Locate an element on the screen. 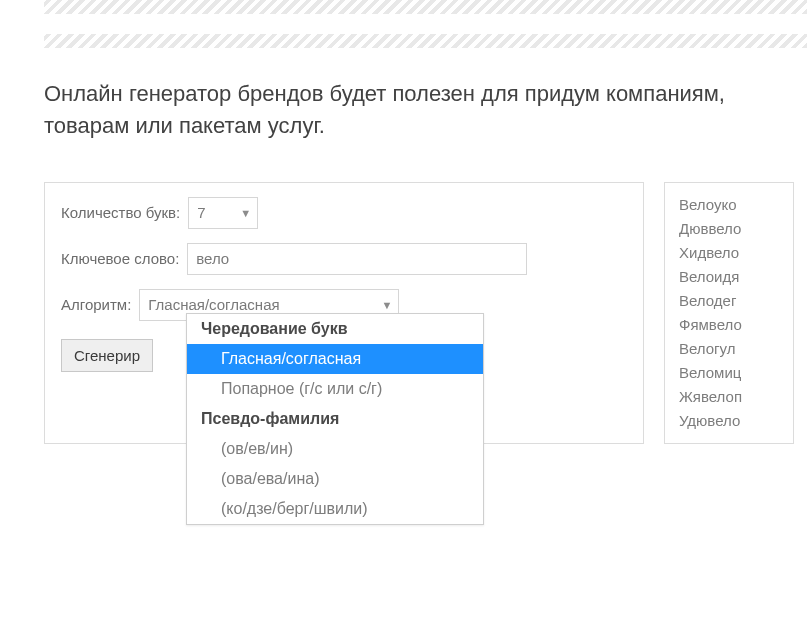  result-item: Велодег is located at coordinates (729, 301).